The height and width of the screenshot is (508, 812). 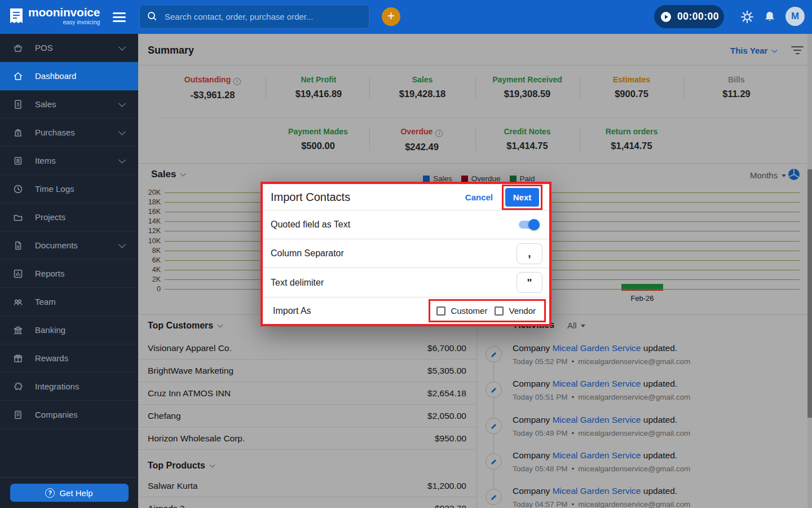 What do you see at coordinates (406, 225) in the screenshot?
I see `quoted-field-row: Quoted field as Text` at bounding box center [406, 225].